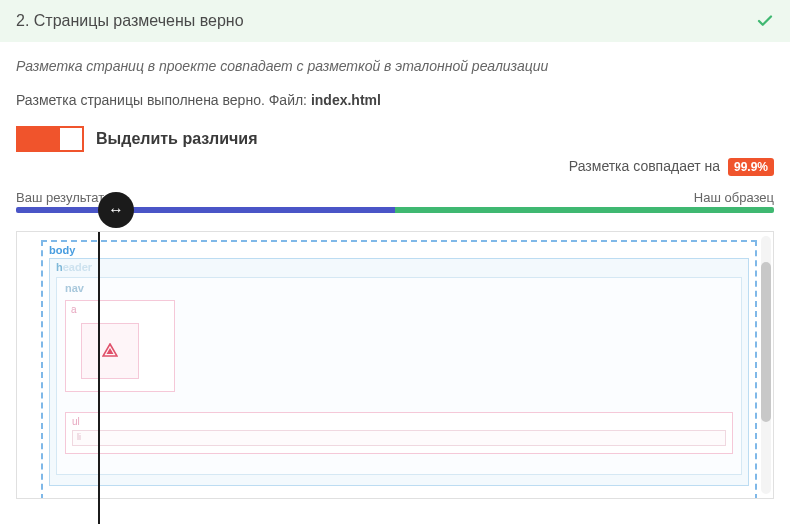 The width and height of the screenshot is (790, 525). I want to click on resize-horizontal-icon: ↔, so click(116, 210).